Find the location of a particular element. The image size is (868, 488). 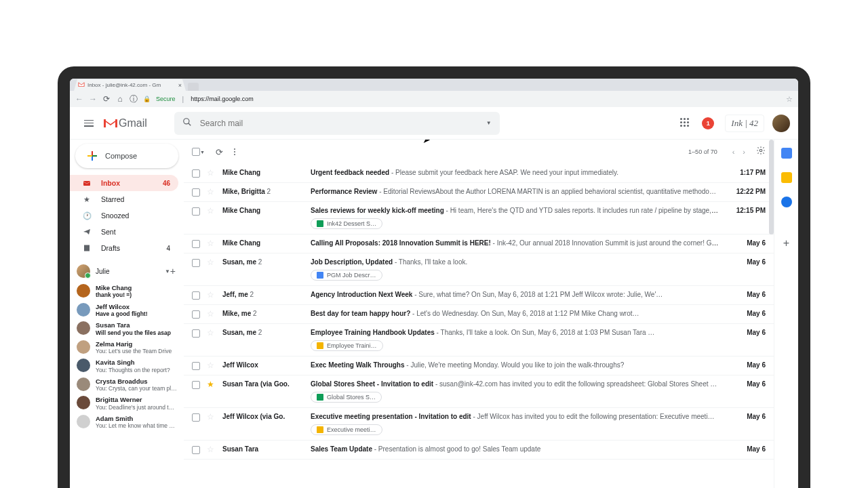

gmail-m-icon is located at coordinates (111, 123).